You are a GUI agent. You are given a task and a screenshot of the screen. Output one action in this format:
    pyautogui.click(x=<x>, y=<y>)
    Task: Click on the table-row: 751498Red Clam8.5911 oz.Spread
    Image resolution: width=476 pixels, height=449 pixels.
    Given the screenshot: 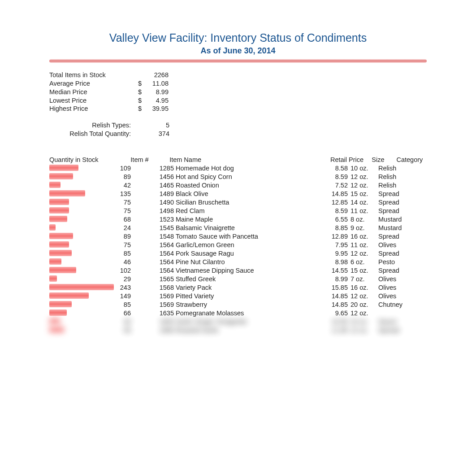 What is the action you would take?
    pyautogui.click(x=238, y=211)
    